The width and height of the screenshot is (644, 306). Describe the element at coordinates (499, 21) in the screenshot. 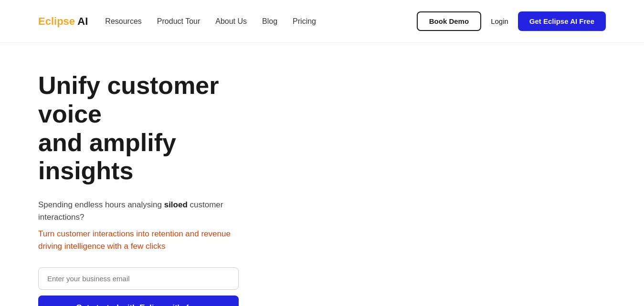

I see `login-button: Login` at that location.